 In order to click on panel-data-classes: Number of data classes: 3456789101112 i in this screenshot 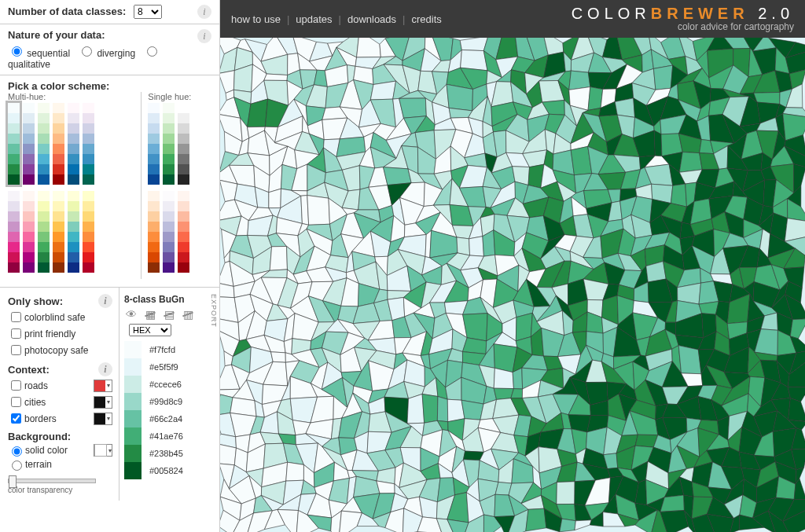, I will do `click(110, 13)`.